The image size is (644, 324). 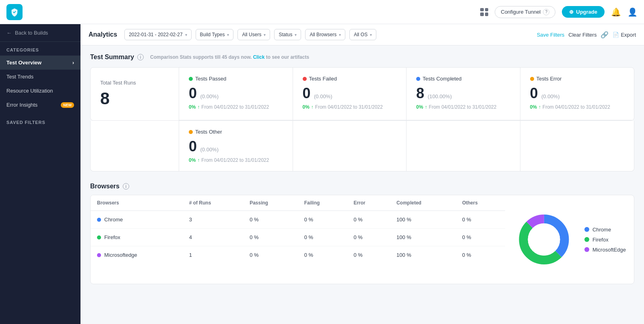 I want to click on error-cell: 0 %, so click(x=369, y=255).